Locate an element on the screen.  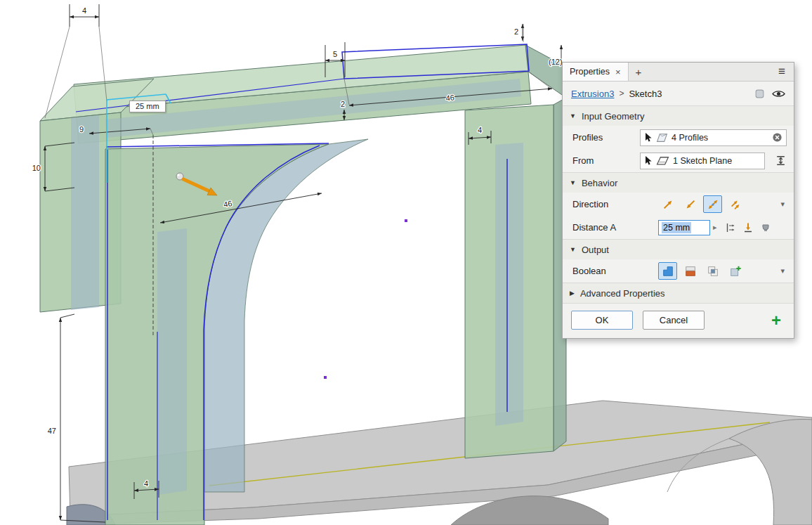
dimension-label: 5 is located at coordinates (335, 54).